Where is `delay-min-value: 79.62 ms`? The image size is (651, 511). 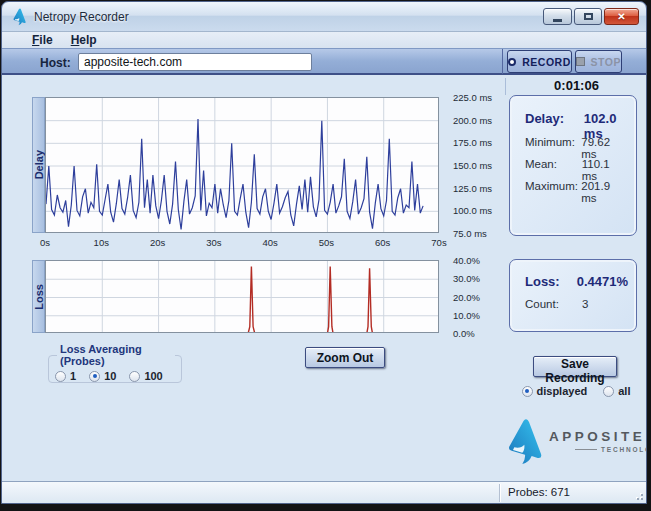 delay-min-value: 79.62 ms is located at coordinates (604, 148).